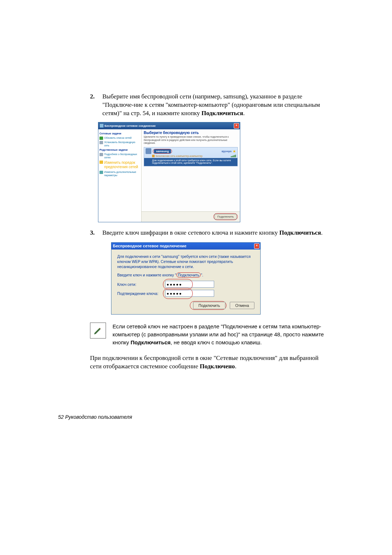  I want to click on step-2-number: 2., so click(96, 105).